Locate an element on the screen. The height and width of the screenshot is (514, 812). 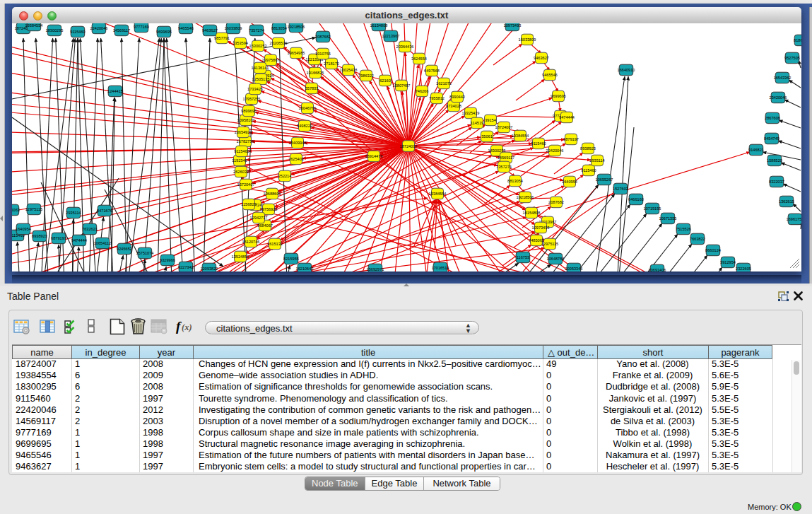
svg-text: 10973493 is located at coordinates (541, 228).